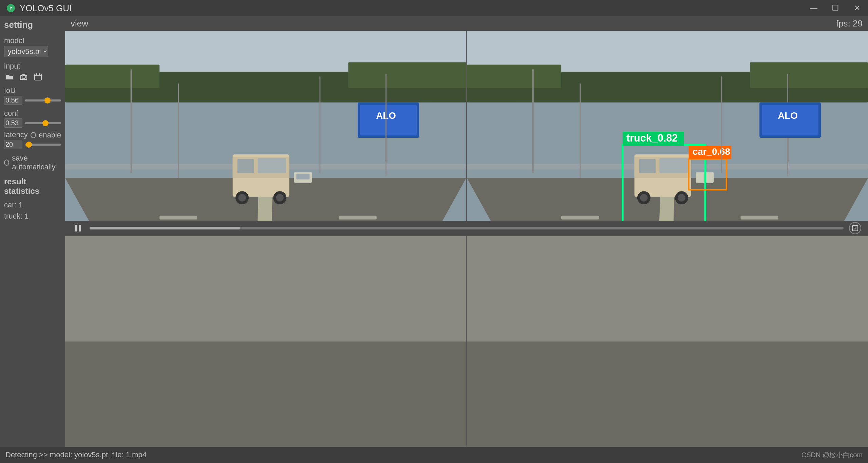 The height and width of the screenshot is (463, 868). I want to click on camera-icon, so click(24, 77).